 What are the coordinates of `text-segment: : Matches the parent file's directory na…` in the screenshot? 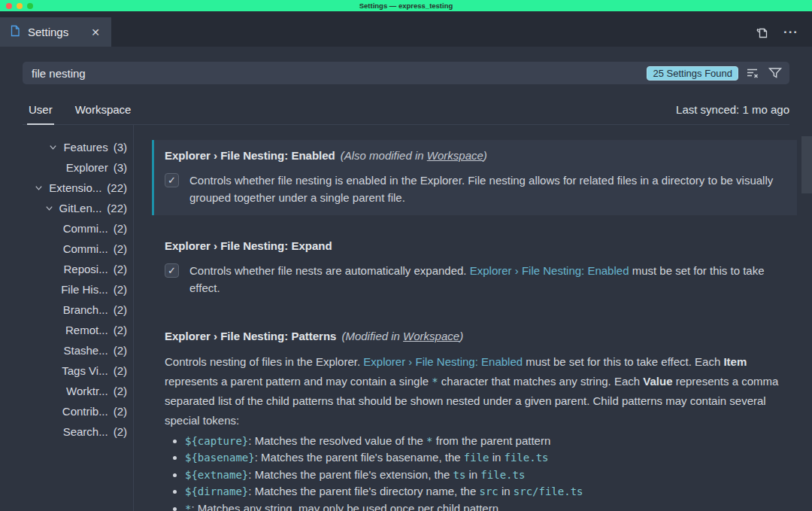 It's located at (364, 491).